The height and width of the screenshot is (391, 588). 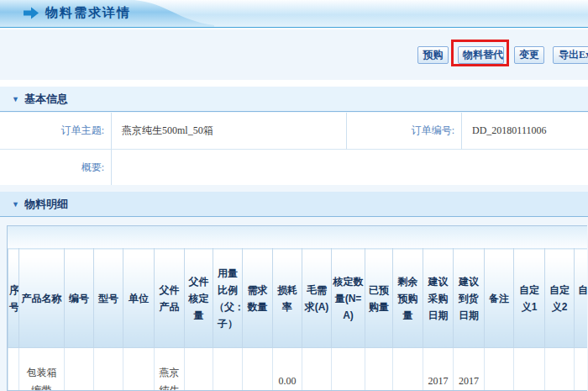 I want to click on cell-code, so click(x=79, y=370).